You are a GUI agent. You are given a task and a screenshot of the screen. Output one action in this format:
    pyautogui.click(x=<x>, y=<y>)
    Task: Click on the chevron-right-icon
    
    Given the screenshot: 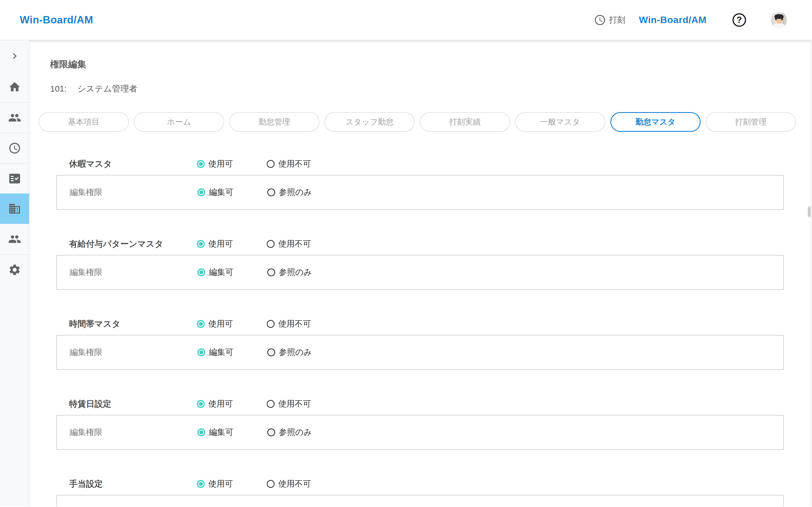 What is the action you would take?
    pyautogui.click(x=15, y=56)
    